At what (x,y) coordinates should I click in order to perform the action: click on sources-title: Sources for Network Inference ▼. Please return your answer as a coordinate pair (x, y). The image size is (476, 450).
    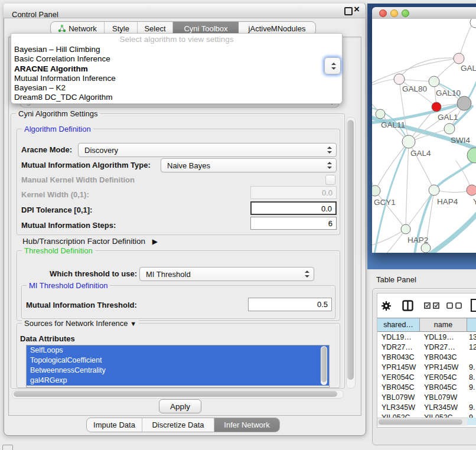
    Looking at the image, I should click on (80, 324).